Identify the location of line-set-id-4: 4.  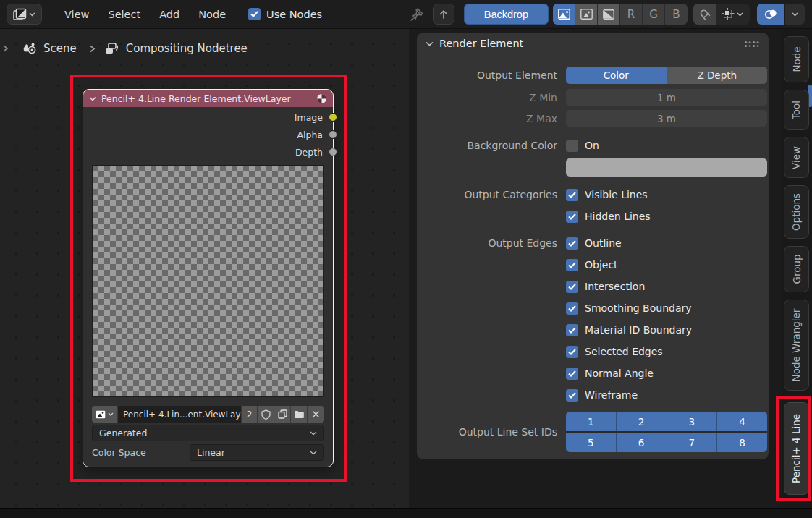
(743, 421).